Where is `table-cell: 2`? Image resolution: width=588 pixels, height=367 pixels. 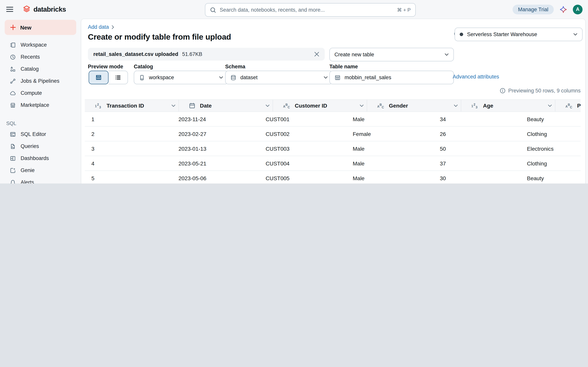
table-cell: 2 is located at coordinates (128, 134).